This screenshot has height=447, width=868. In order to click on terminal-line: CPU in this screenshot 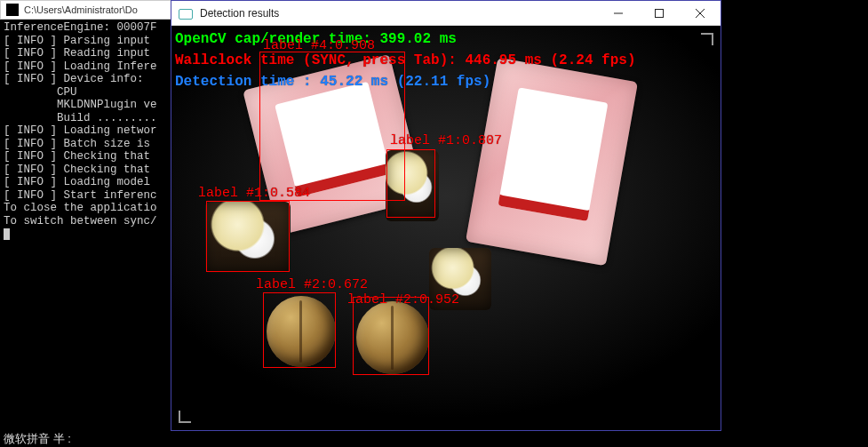, I will do `click(41, 92)`.